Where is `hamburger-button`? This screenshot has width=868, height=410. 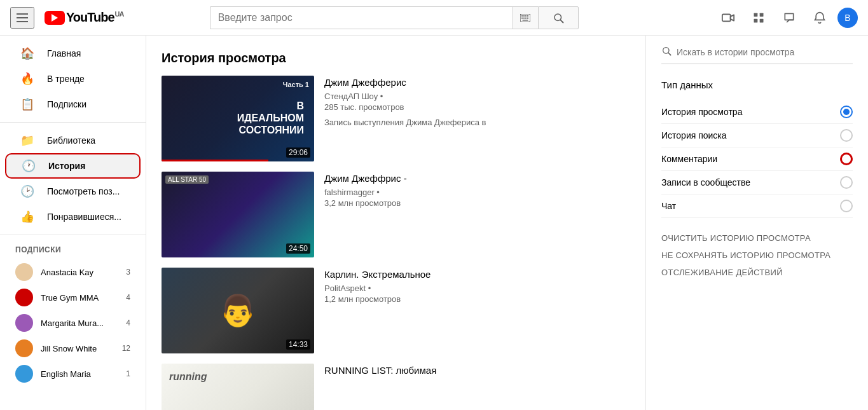 hamburger-button is located at coordinates (22, 18).